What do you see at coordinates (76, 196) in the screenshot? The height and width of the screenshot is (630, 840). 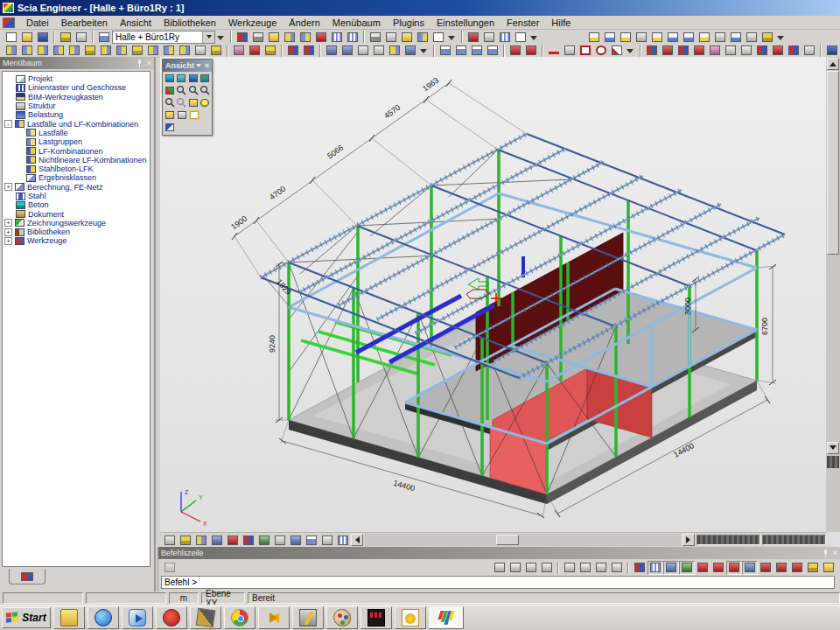 I see `tree-item-stahl: Stahl` at bounding box center [76, 196].